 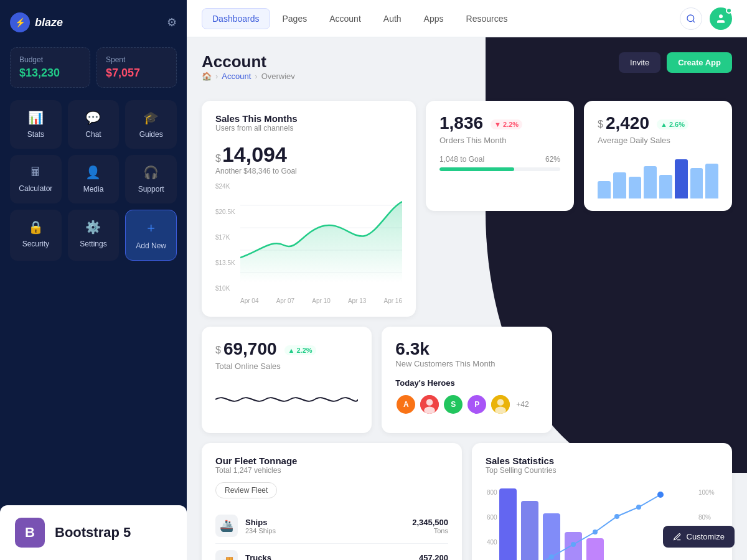 I want to click on daily-sales-card: $ 2,420 ▲ 2.6% Average Daily Sales, so click(x=658, y=156).